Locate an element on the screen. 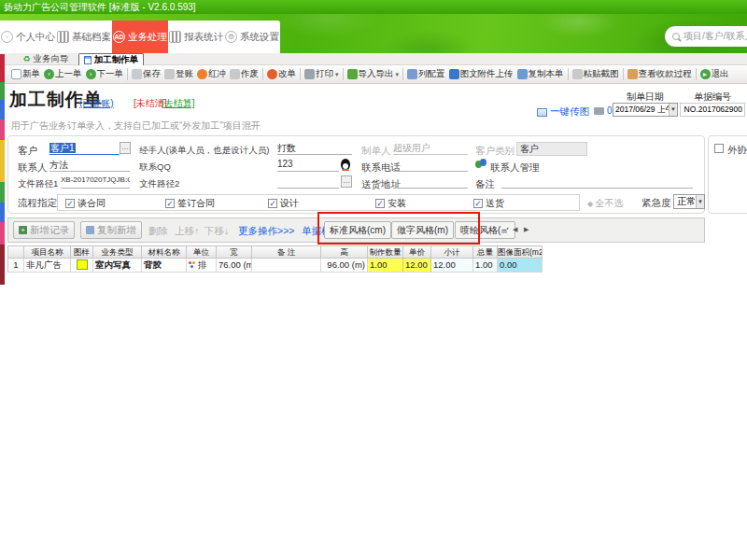 The width and height of the screenshot is (747, 560). cell-unit: 排 is located at coordinates (202, 265).